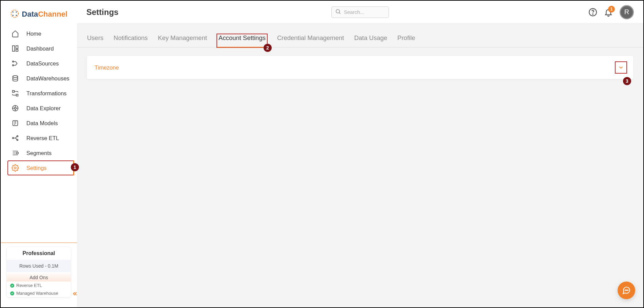 This screenshot has height=308, width=644. What do you see at coordinates (593, 12) in the screenshot?
I see `help-icon` at bounding box center [593, 12].